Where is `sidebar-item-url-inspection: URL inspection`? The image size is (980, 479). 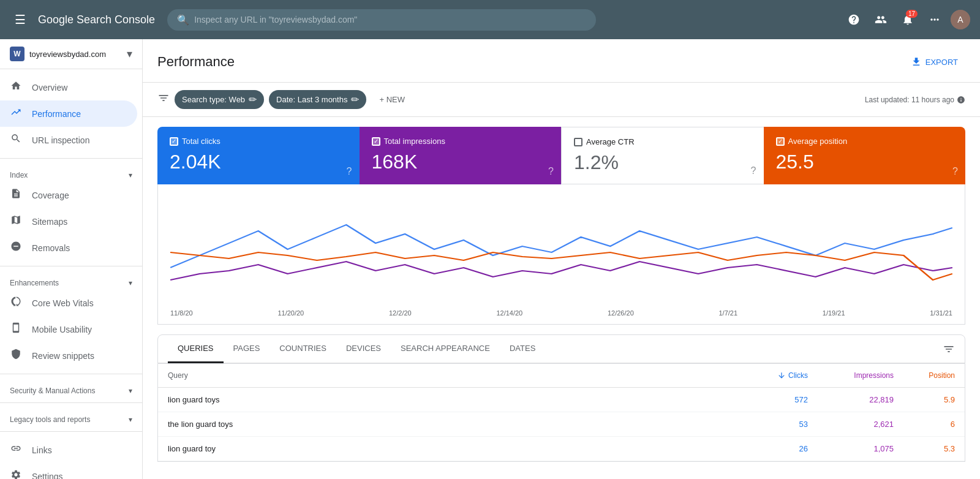 sidebar-item-url-inspection: URL inspection is located at coordinates (69, 140).